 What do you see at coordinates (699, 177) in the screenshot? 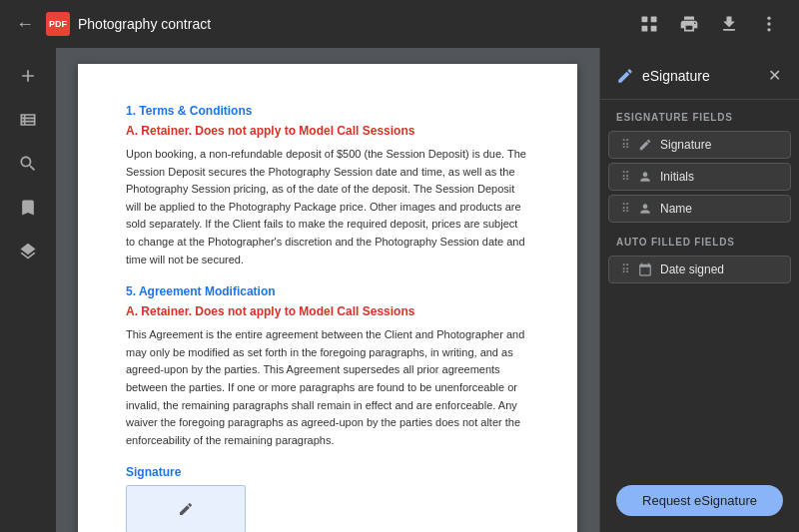
I see `initials-field-item: ⠿ Initials` at bounding box center [699, 177].